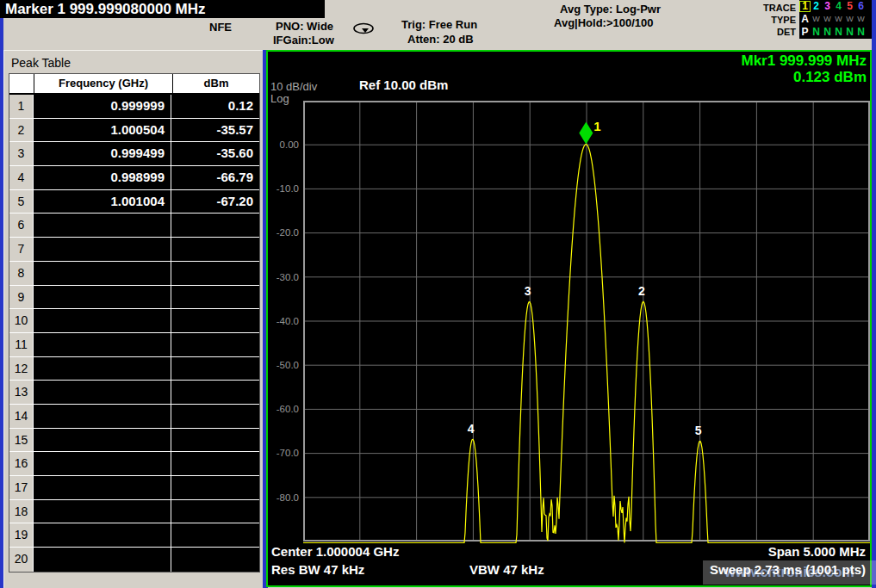  Describe the element at coordinates (817, 33) in the screenshot. I see `trace-2-det-indicator: N` at that location.